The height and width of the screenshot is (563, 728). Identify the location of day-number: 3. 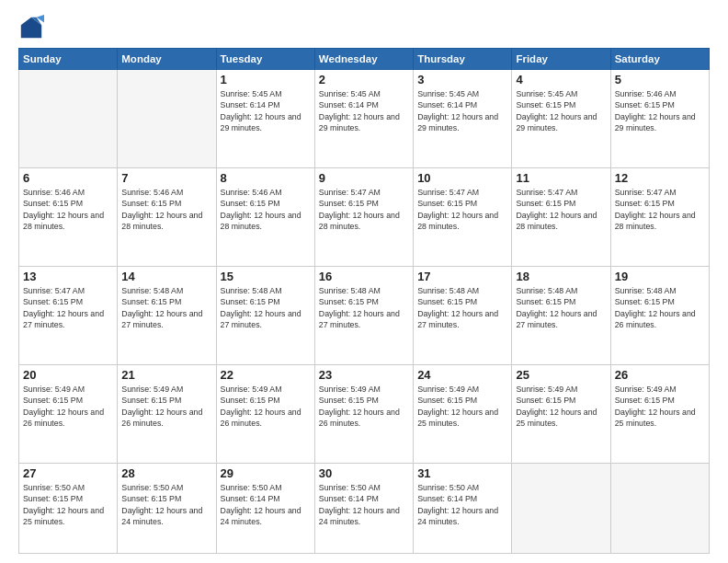
(462, 79).